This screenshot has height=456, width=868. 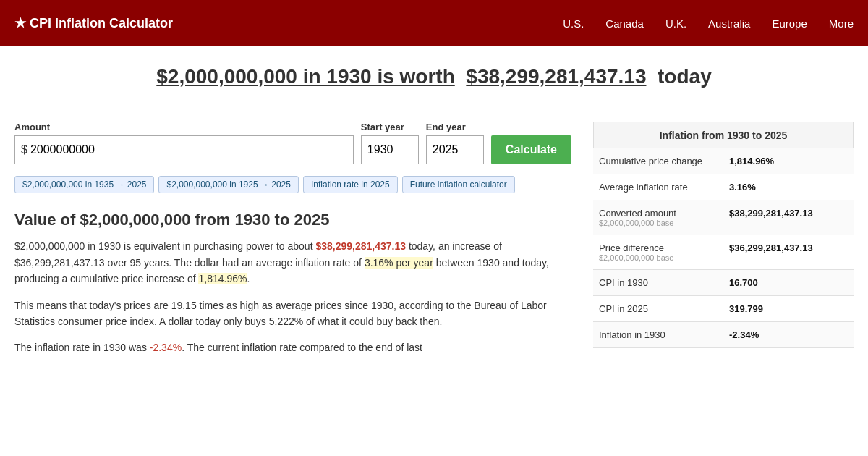 What do you see at coordinates (841, 23) in the screenshot?
I see `nav-more: More` at bounding box center [841, 23].